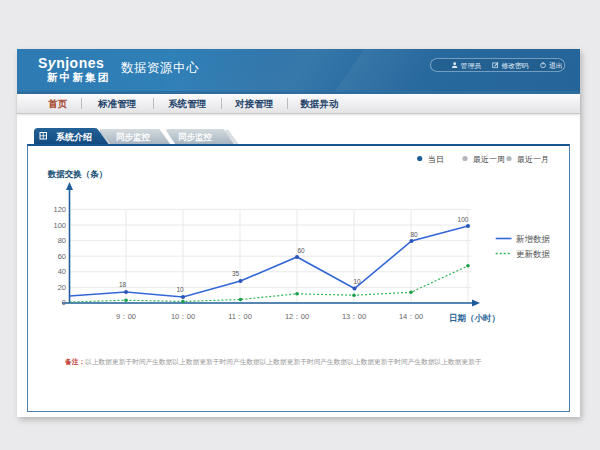 The image size is (600, 450). Describe the element at coordinates (126, 316) in the screenshot. I see `svg-text: 9：00` at that location.